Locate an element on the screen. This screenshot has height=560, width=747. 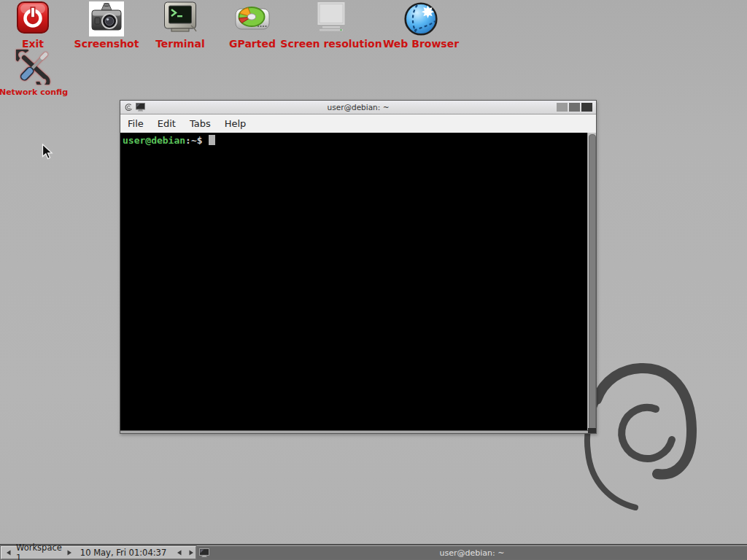
crt-monitor-icon is located at coordinates (180, 18).